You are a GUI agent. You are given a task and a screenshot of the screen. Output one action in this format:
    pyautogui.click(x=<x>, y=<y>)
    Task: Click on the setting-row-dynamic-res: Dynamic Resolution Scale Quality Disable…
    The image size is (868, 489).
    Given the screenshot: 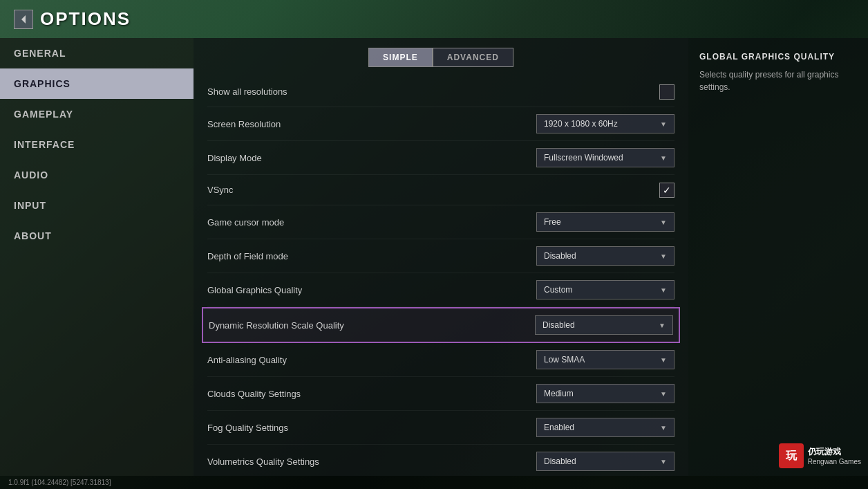 What is the action you would take?
    pyautogui.click(x=441, y=325)
    